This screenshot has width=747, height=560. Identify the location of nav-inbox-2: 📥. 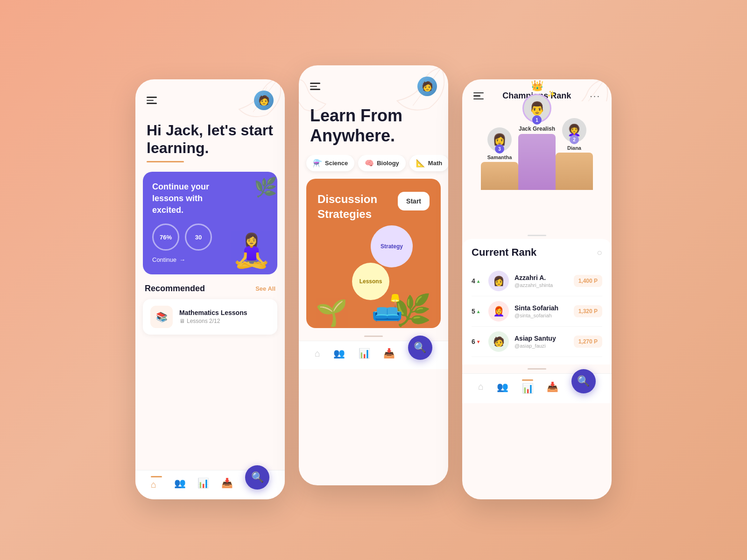
(389, 353).